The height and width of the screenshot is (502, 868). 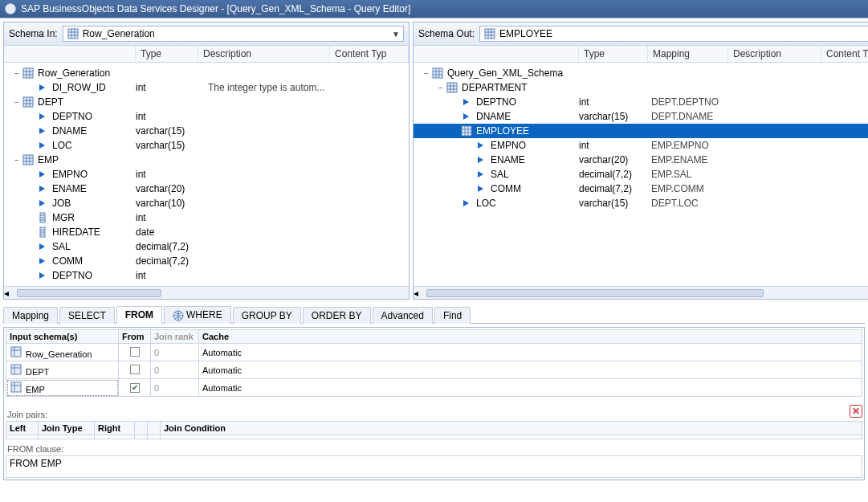 What do you see at coordinates (115, 429) in the screenshot?
I see `hdr-right: Right` at bounding box center [115, 429].